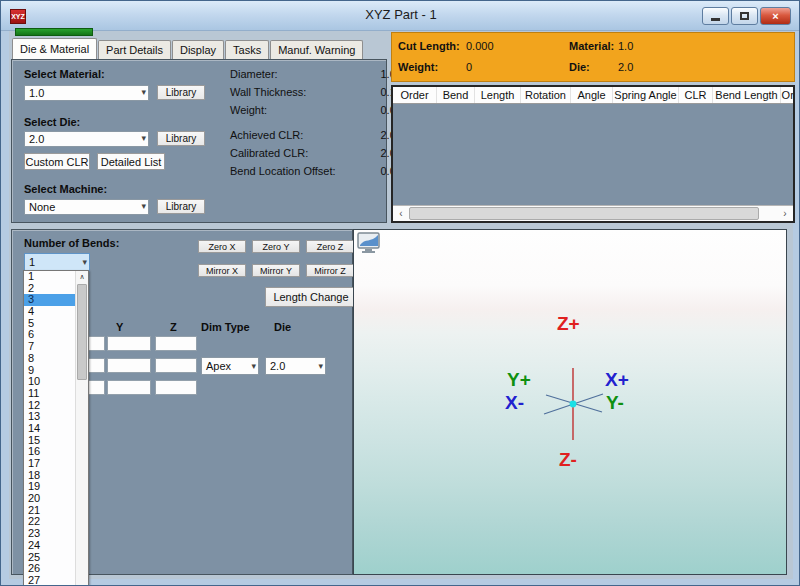  What do you see at coordinates (230, 366) in the screenshot?
I see `dim-type-select: Apex ▾` at bounding box center [230, 366].